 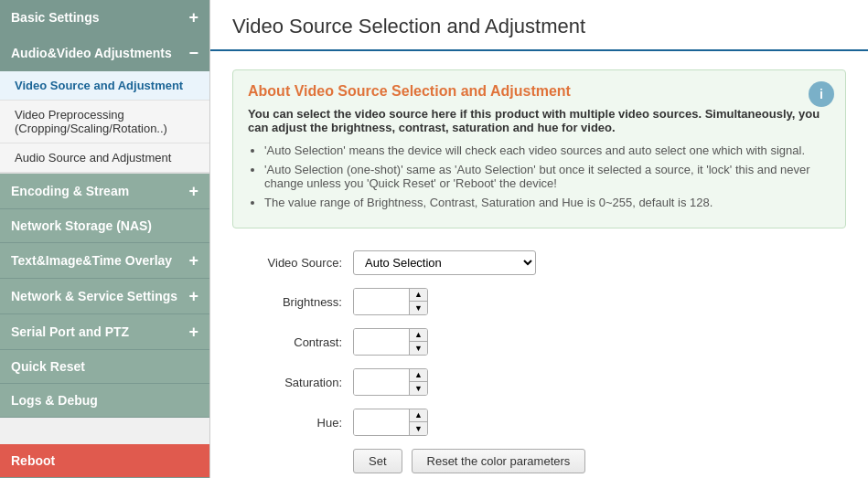 What do you see at coordinates (104, 122) in the screenshot?
I see `sidebar-submenu-audio-video: Video Source and Adjustment Video Prepro…` at bounding box center [104, 122].